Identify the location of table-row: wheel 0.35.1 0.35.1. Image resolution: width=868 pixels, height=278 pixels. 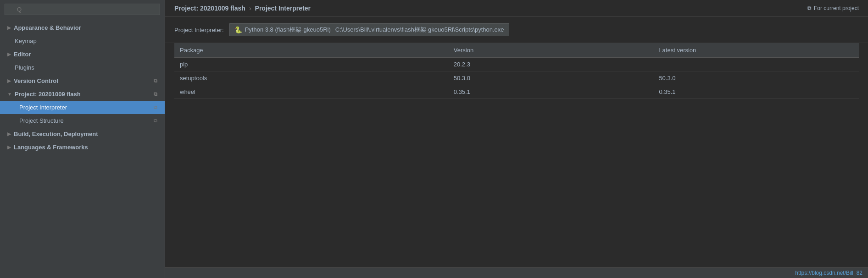
(517, 92).